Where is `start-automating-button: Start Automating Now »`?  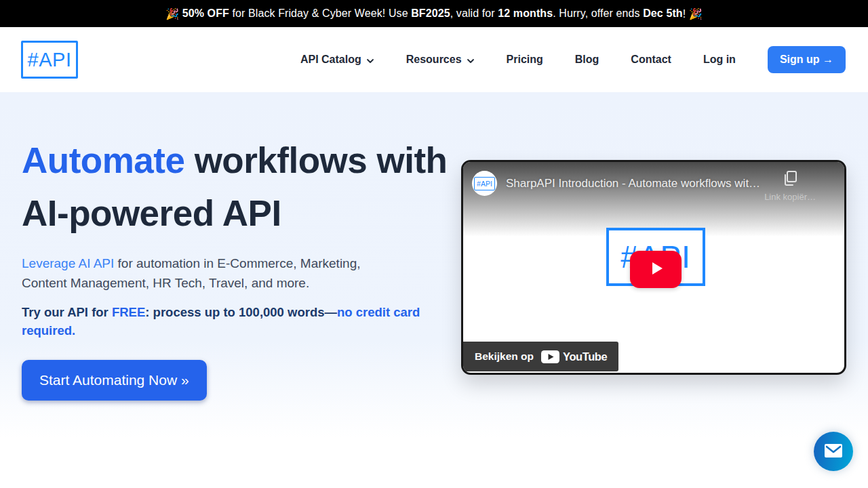 start-automating-button: Start Automating Now » is located at coordinates (114, 380).